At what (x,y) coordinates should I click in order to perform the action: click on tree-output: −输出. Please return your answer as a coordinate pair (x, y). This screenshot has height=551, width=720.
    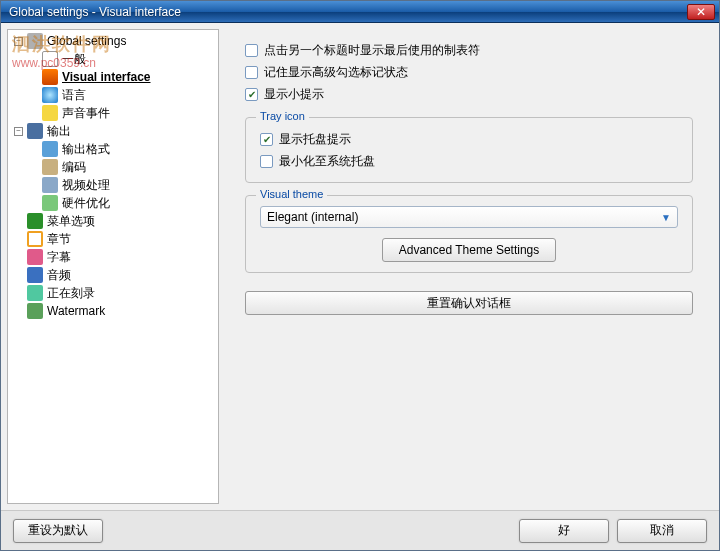
    Looking at the image, I should click on (113, 131).